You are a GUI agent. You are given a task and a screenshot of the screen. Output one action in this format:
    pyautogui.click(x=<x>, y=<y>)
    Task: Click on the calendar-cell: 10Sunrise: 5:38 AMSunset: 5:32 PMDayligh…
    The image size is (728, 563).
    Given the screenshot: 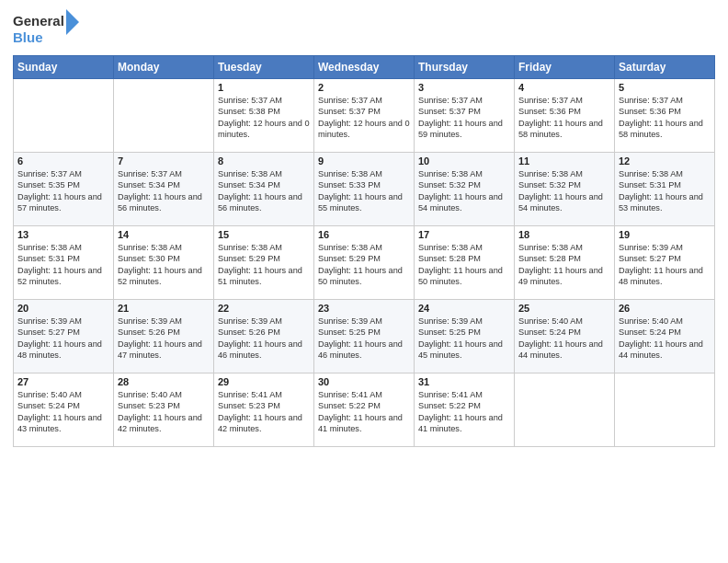 What is the action you would take?
    pyautogui.click(x=465, y=190)
    